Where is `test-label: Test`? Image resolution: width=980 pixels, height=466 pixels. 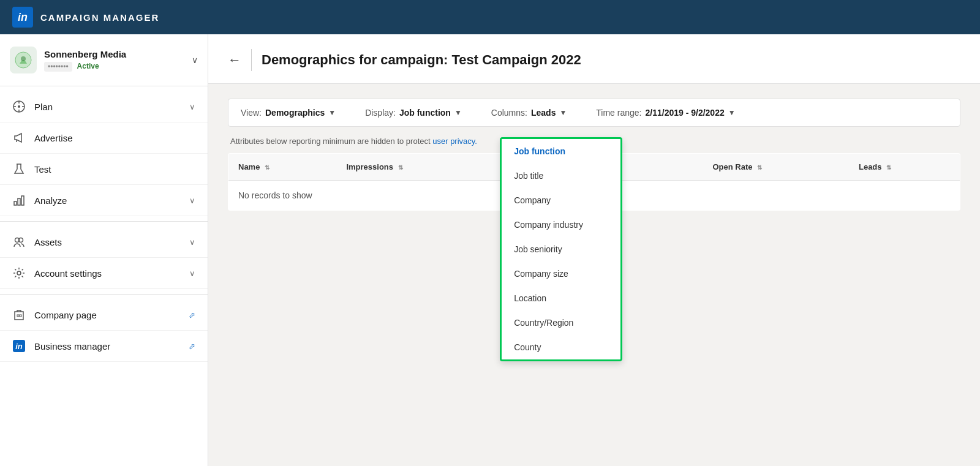 test-label: Test is located at coordinates (115, 169).